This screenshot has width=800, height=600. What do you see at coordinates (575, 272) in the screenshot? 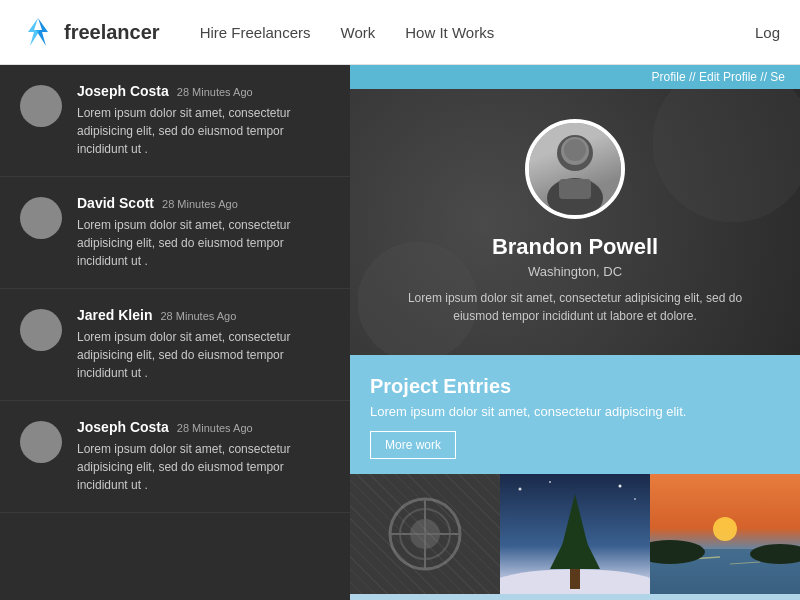
I see `profile-location: Washington, DC` at bounding box center [575, 272].